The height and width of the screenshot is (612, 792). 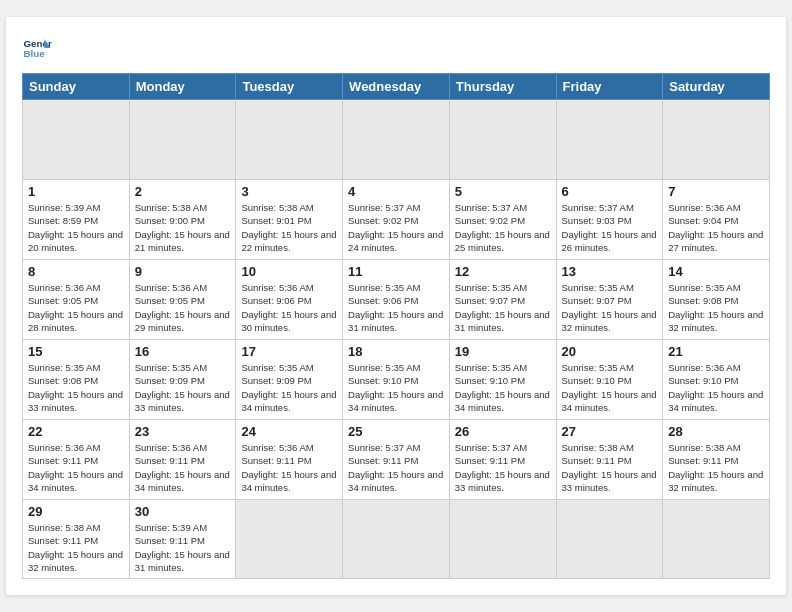 I want to click on sunset-label: Sunset: 9:05 PM, so click(x=63, y=300).